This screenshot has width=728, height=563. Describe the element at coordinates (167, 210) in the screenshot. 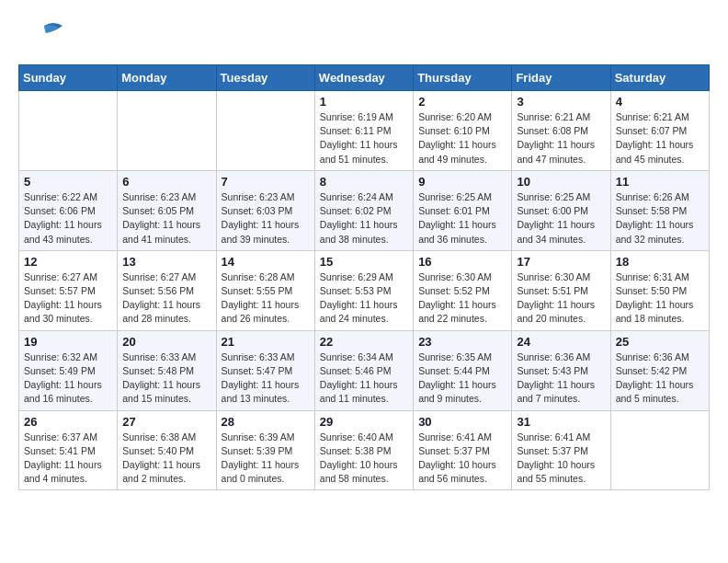

I see `calendar-cell: 6Sunrise: 6:23 AM Sunset: 6:05 PM Daylig…` at that location.